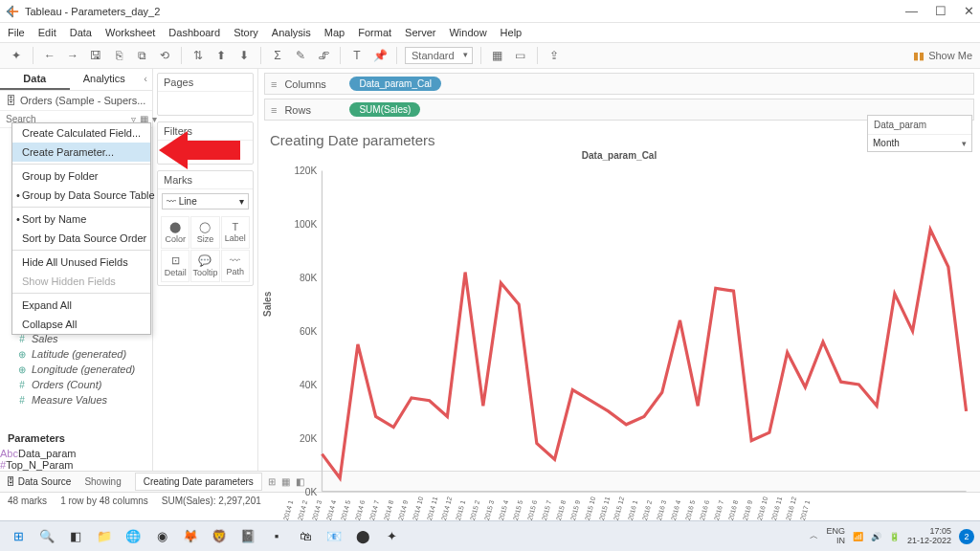  I want to click on tableau-icon: ✦, so click(16, 55).